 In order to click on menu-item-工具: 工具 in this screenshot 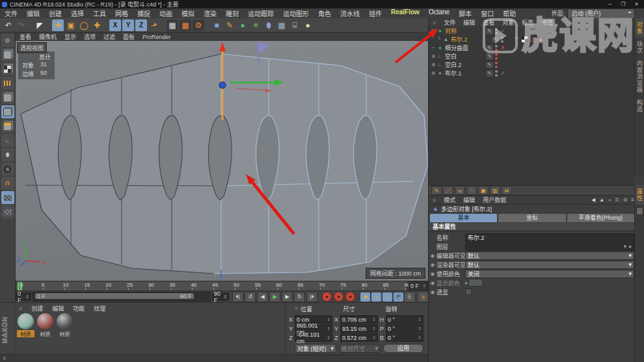, I will do `click(100, 13)`.